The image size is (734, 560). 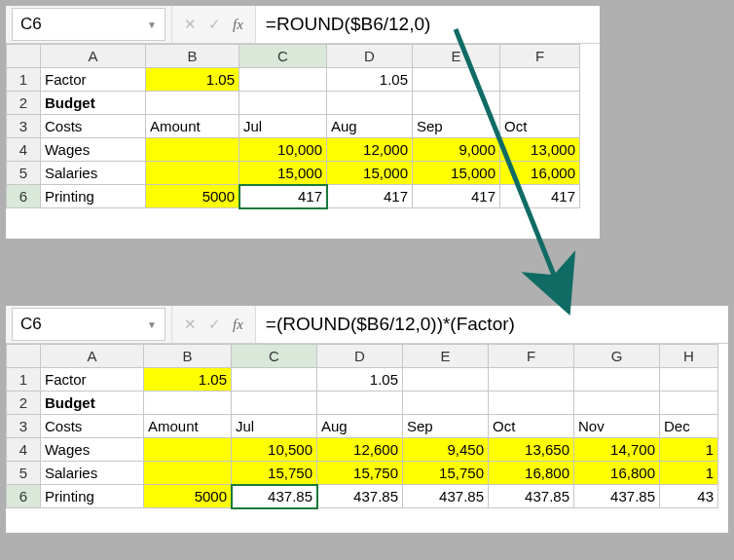 I want to click on row-header-4: 4, so click(x=23, y=150).